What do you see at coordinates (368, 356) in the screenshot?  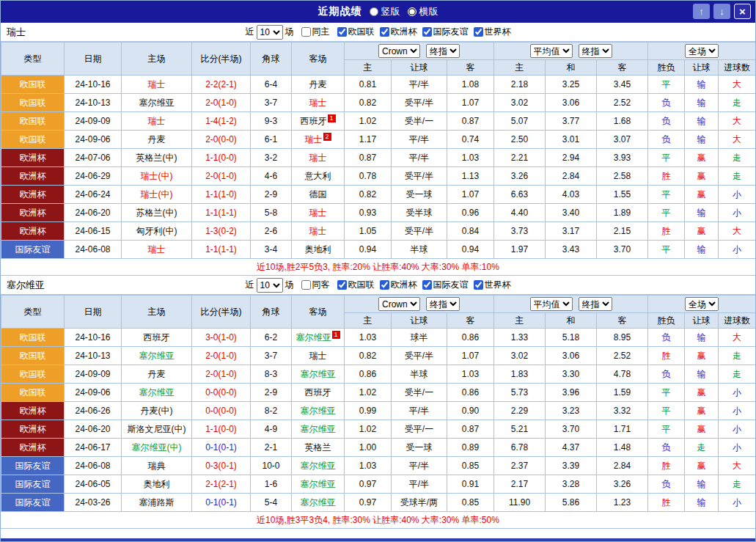 I see `handicap-home-odds: 0.82` at bounding box center [368, 356].